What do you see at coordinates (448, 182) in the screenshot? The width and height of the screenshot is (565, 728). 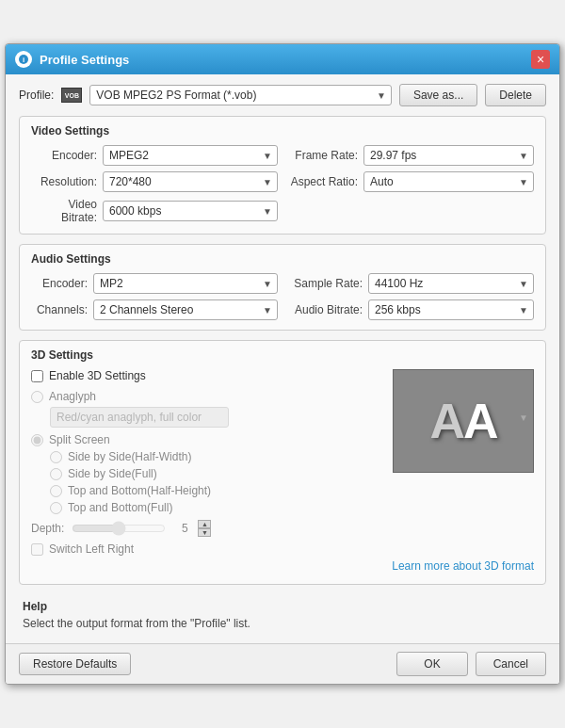 I see `aspect-ratio-select: Auto` at bounding box center [448, 182].